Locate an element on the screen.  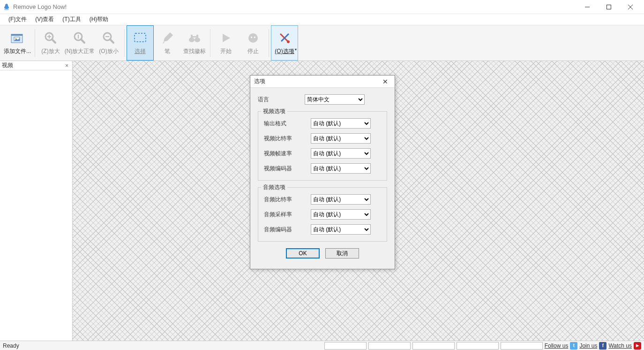
menu-tools: (T)工具 is located at coordinates (71, 20).